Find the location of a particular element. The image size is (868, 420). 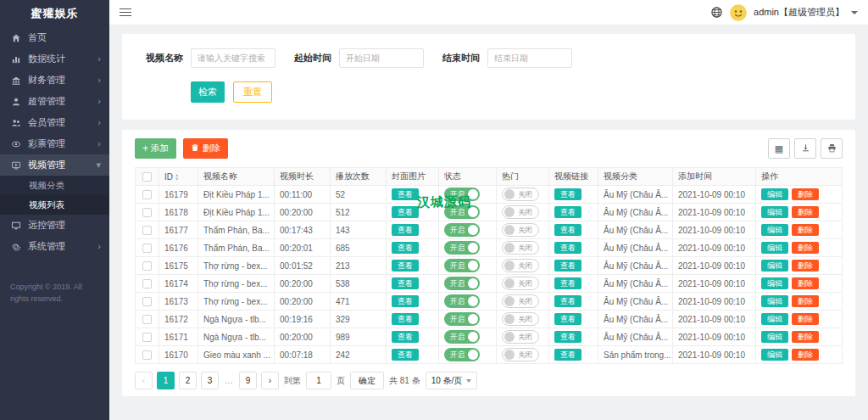

sidebar-item: 数据统计› is located at coordinates (54, 59).